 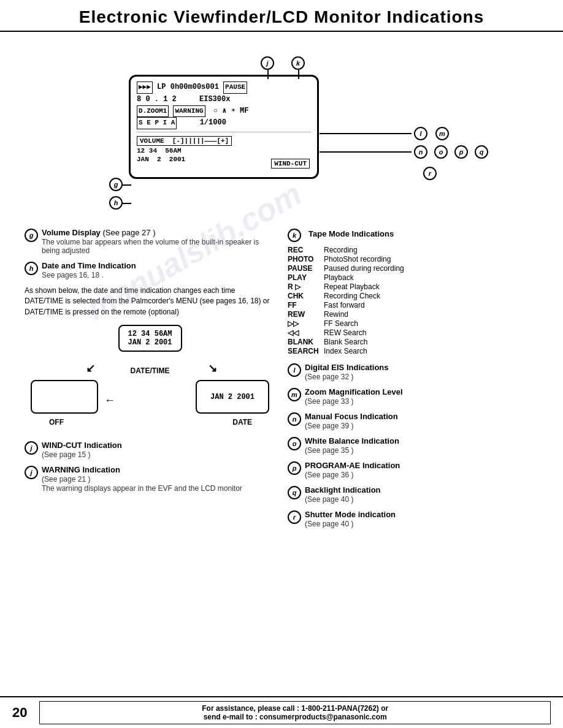 What do you see at coordinates (294, 235) in the screenshot?
I see `circle-k-right: k` at bounding box center [294, 235].